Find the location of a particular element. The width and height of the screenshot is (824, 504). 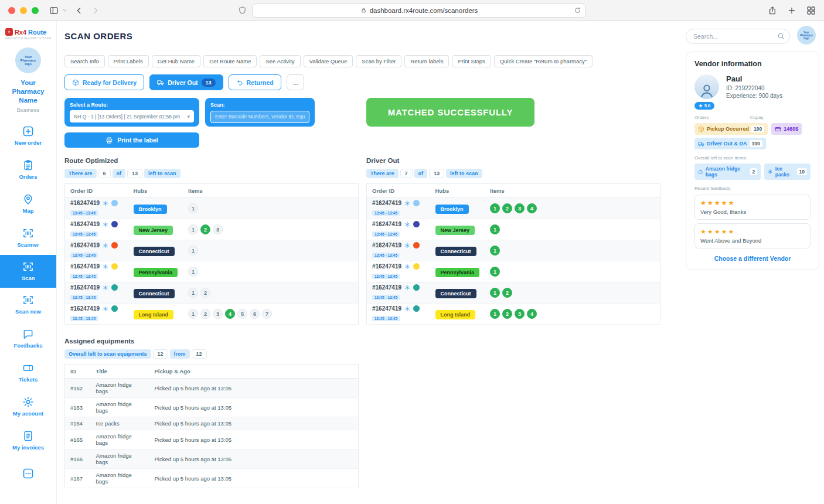

item-circle: 5 is located at coordinates (243, 314).